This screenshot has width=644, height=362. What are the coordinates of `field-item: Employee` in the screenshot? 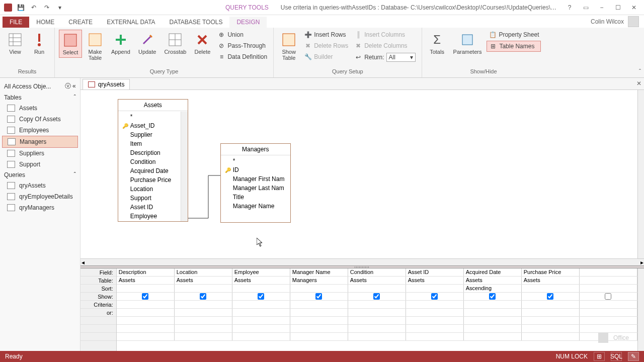 It's located at (153, 216).